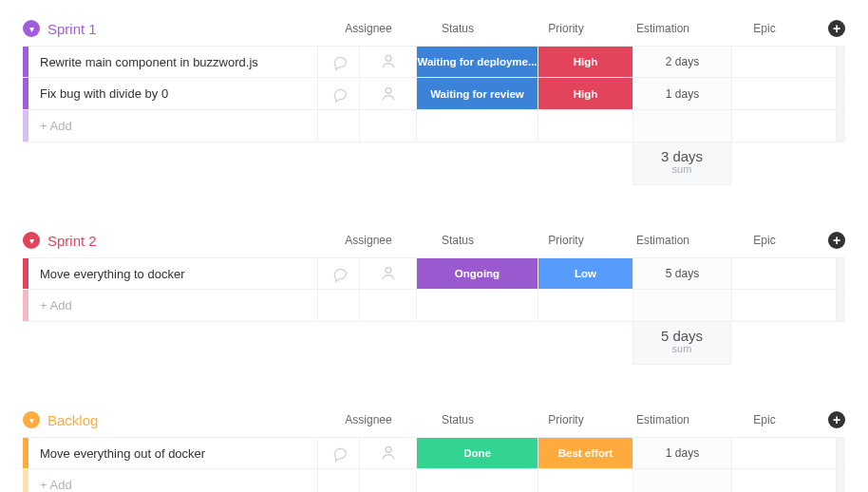  I want to click on estimation-sum: 3 dayssum, so click(682, 163).